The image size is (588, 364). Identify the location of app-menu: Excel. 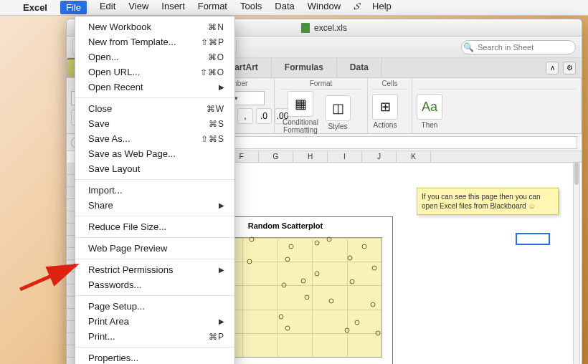
(35, 7).